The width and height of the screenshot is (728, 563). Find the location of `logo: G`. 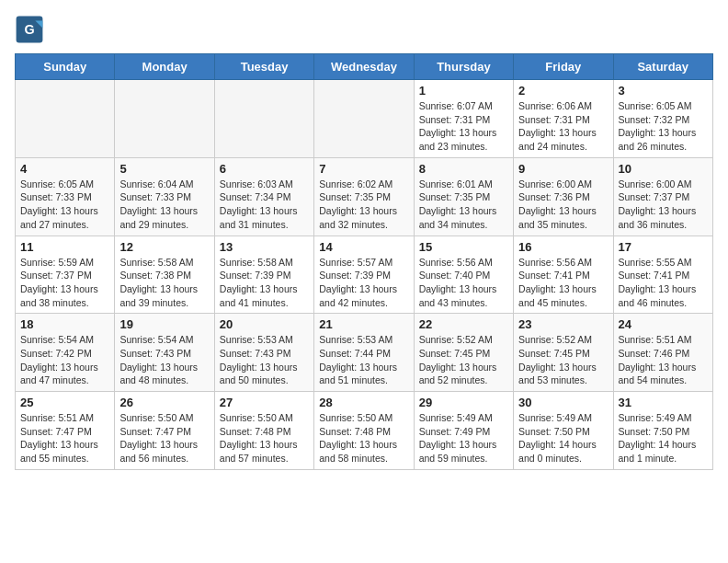

logo: G is located at coordinates (31, 29).